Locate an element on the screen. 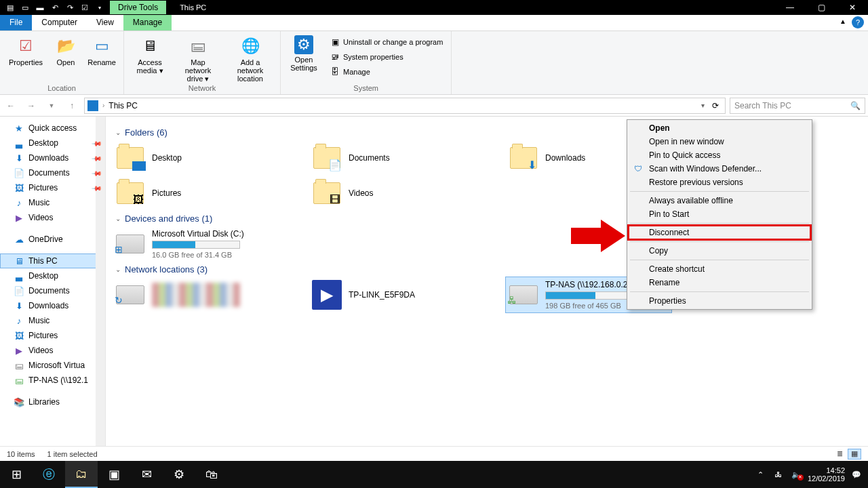  folder-videos: 🎞Videos is located at coordinates (397, 193).